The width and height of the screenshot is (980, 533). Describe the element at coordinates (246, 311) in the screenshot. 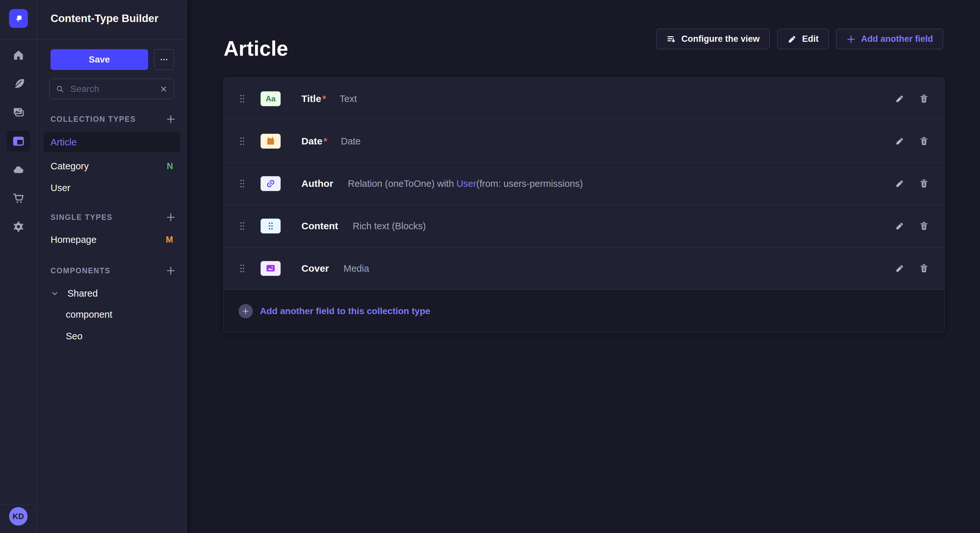

I see `plus-circle-icon` at that location.